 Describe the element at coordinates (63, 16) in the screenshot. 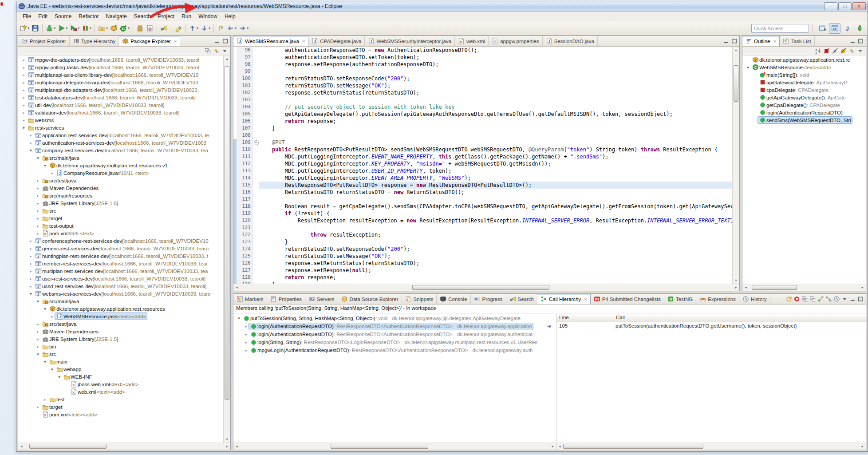

I see `menu-item-source: Source` at that location.